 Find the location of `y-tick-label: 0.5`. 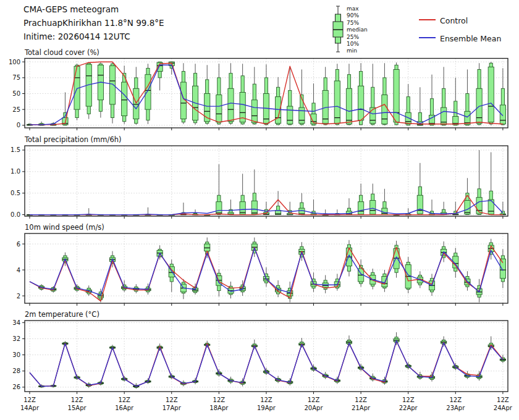

y-tick-label: 0.5 is located at coordinates (15, 193).